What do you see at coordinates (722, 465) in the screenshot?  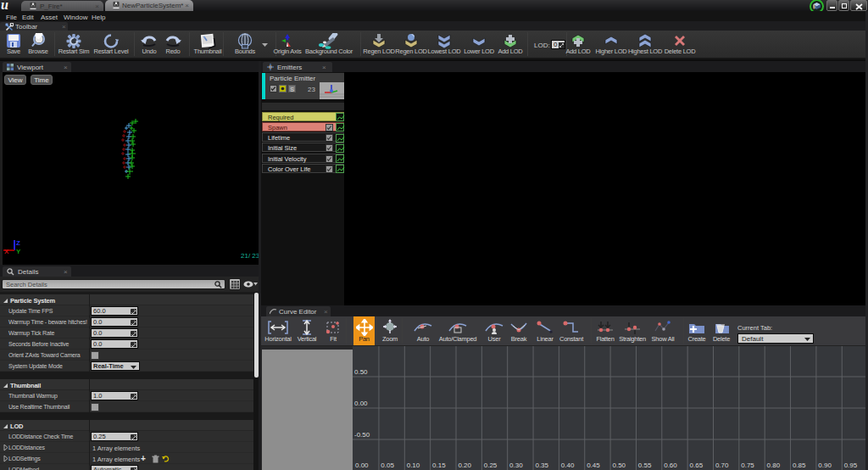 I see `svg-text: 0.70` at bounding box center [722, 465].